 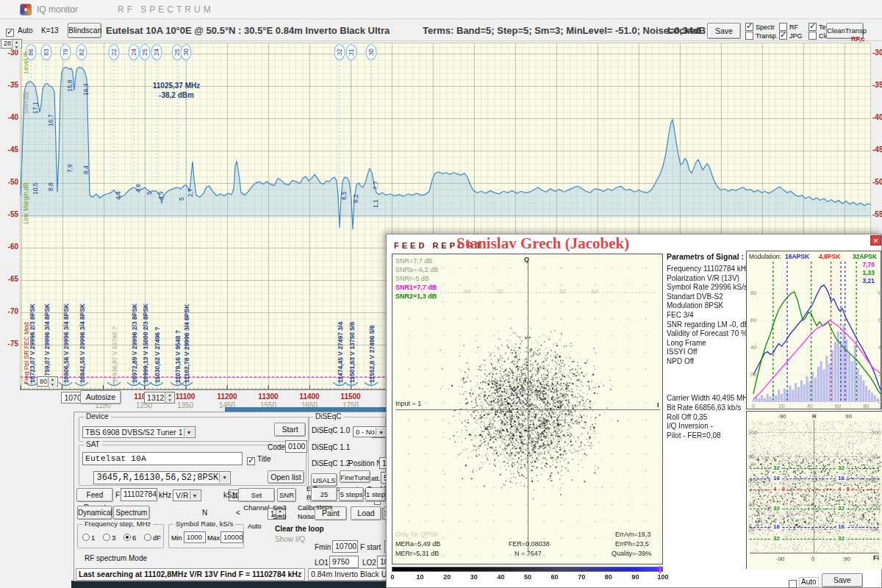 I want to click on marker-snr-label: 2,7, so click(x=190, y=193).